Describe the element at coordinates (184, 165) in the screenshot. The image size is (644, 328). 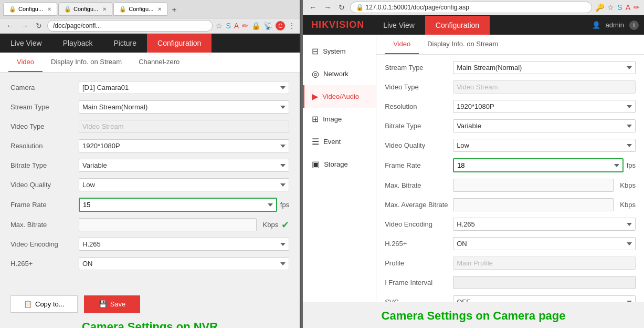
I see `bitrate-type-select: Variable` at that location.